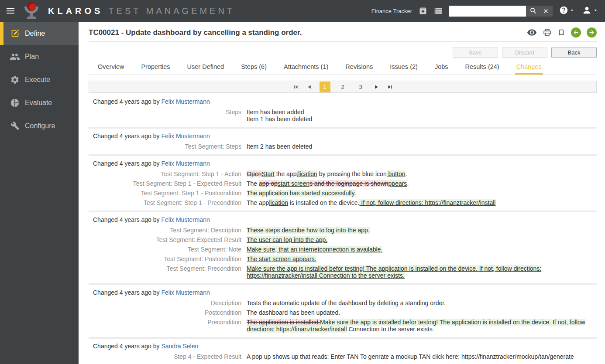  I want to click on change-value-line: Item has been added, so click(279, 112).